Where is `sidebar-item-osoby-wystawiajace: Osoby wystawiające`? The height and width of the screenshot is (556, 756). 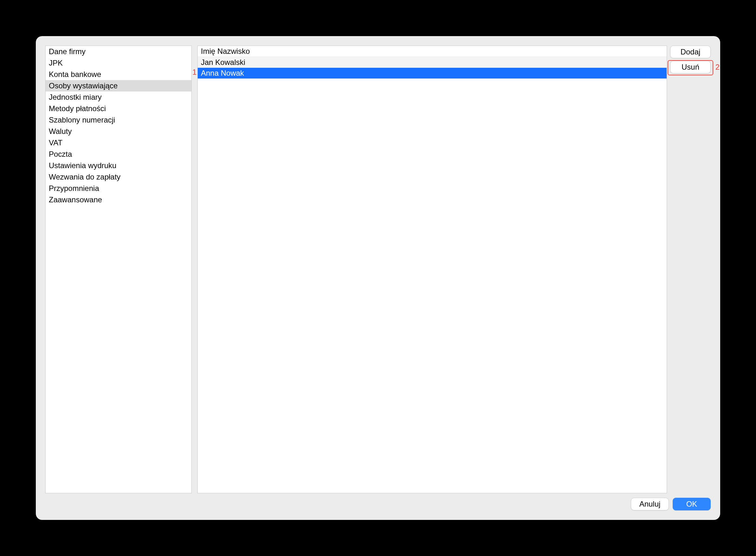 sidebar-item-osoby-wystawiajace: Osoby wystawiające is located at coordinates (119, 86).